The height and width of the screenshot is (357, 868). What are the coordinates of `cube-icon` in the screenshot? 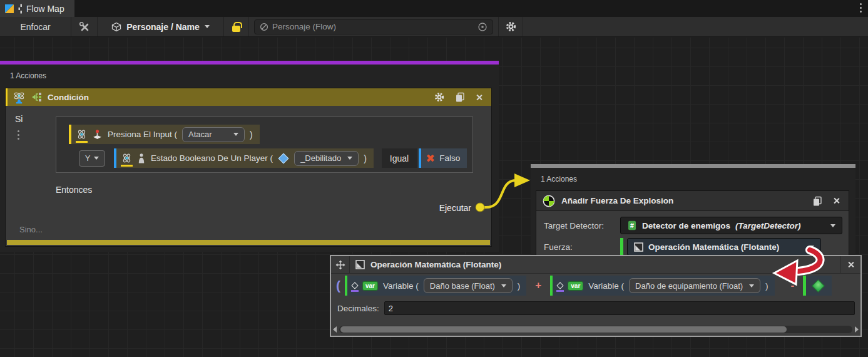 It's located at (116, 27).